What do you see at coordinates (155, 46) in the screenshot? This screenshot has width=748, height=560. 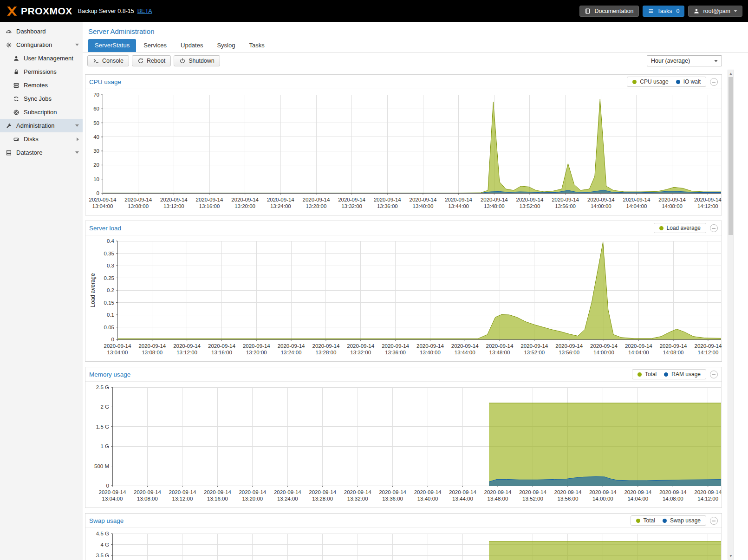 I see `tab-services: Services` at bounding box center [155, 46].